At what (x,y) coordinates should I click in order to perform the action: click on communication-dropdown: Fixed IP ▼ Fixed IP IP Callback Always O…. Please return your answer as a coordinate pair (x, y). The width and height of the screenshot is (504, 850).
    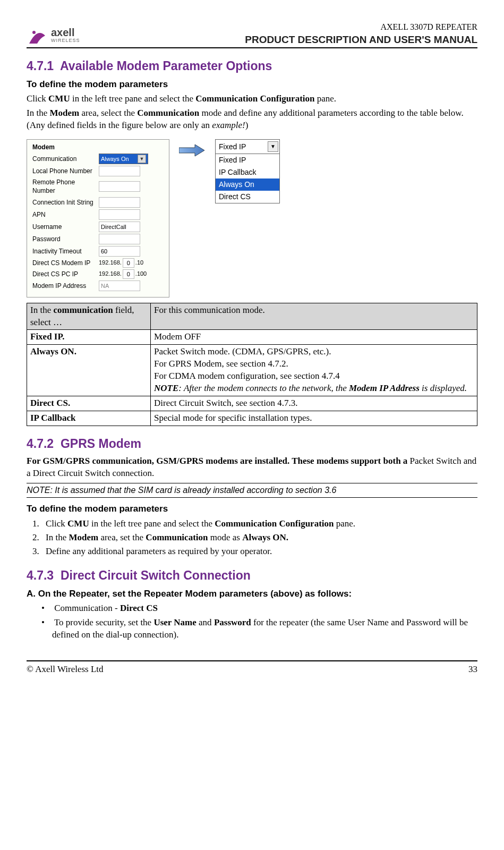
    Looking at the image, I should click on (247, 171).